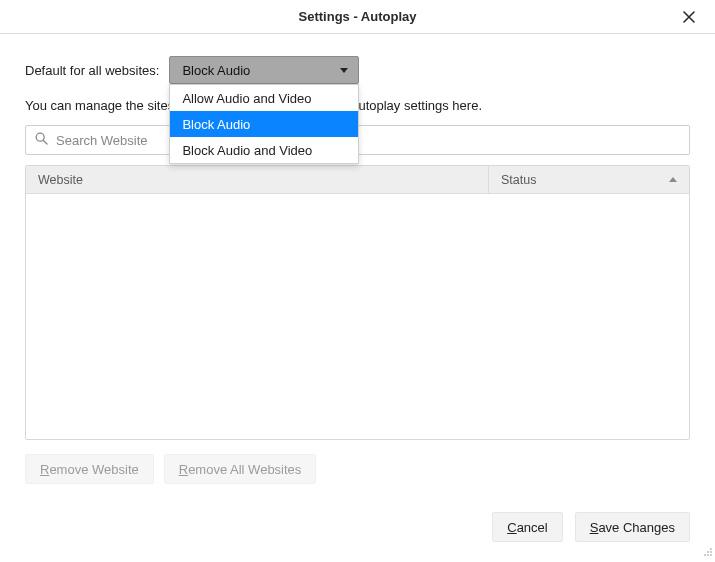  Describe the element at coordinates (264, 70) in the screenshot. I see `default-dropdown-button: Block Audio` at that location.